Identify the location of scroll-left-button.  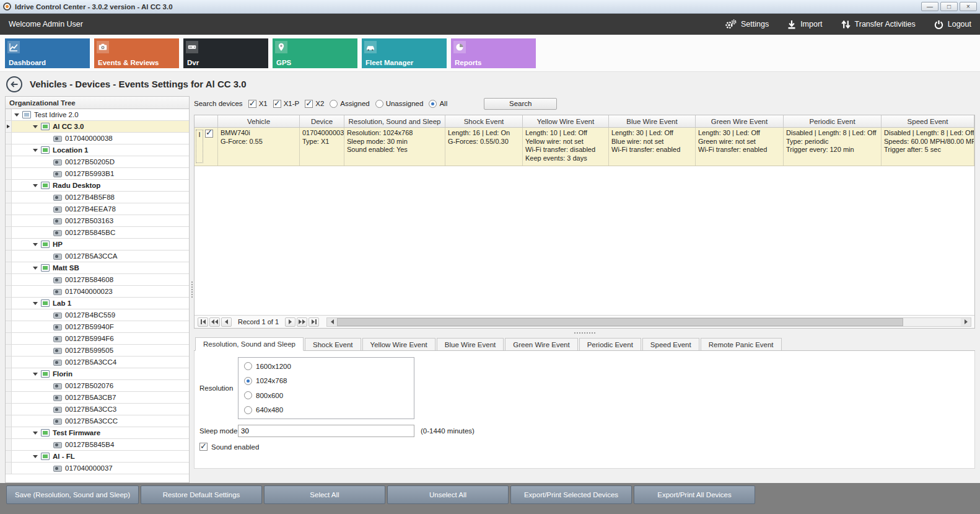
(332, 322).